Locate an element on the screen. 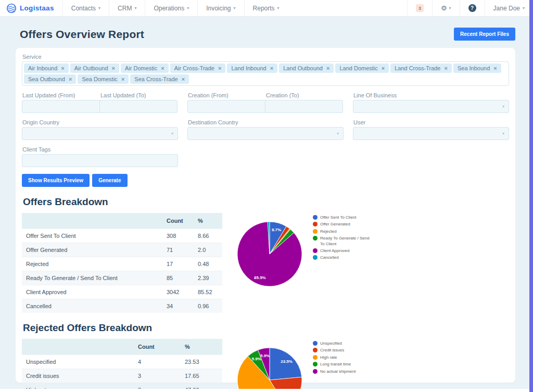 The height and width of the screenshot is (392, 533). service-tag-label: Air Outbound is located at coordinates (92, 68).